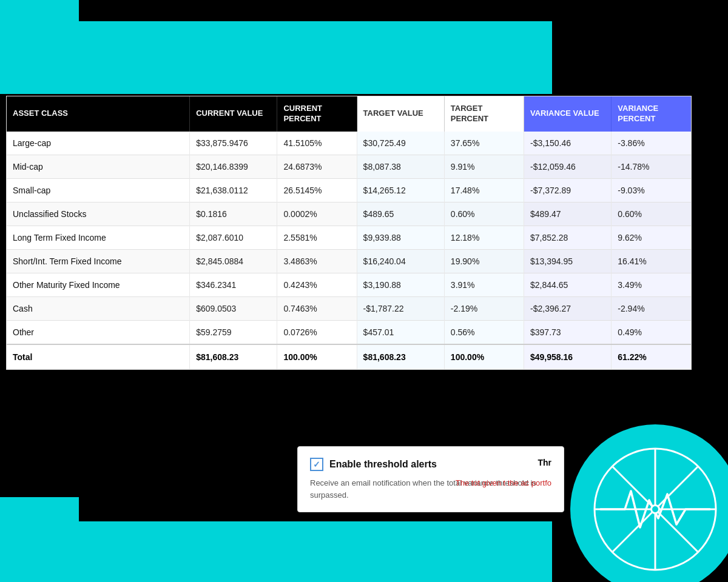 This screenshot has height=582, width=728. I want to click on footer-cur-val: $81,608.23, so click(234, 356).